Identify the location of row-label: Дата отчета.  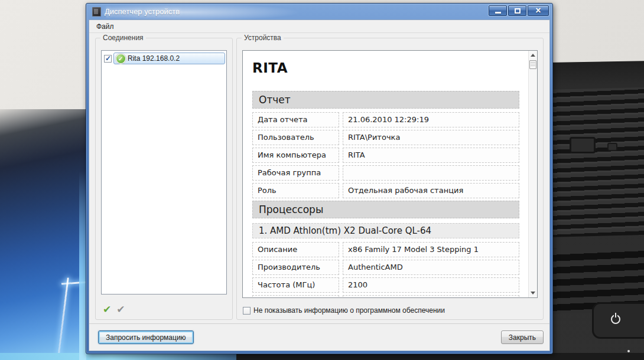
(295, 120).